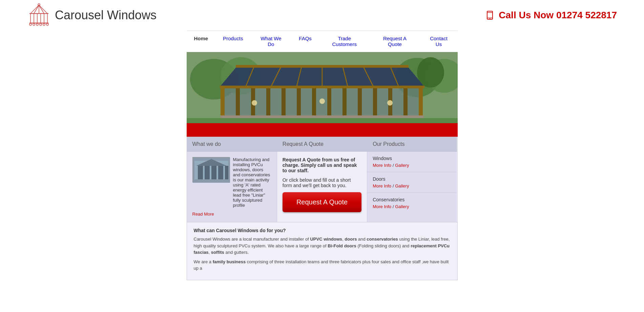 This screenshot has width=644, height=312. Describe the element at coordinates (106, 15) in the screenshot. I see `site-title: Carousel Windows` at that location.